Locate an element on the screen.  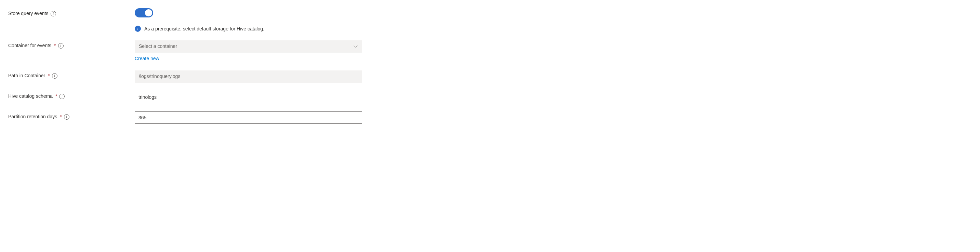
container-for-events-control-col: Select a container Create new is located at coordinates (248, 51).